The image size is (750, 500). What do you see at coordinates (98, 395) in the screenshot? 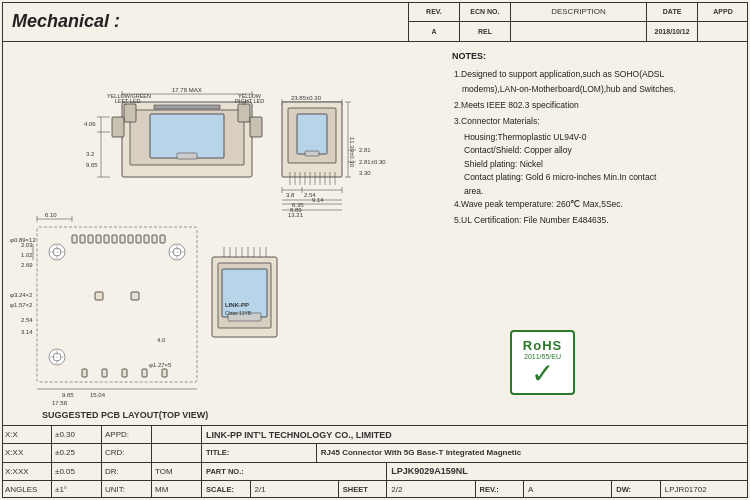
I see `svg-text: 15.04` at bounding box center [98, 395].